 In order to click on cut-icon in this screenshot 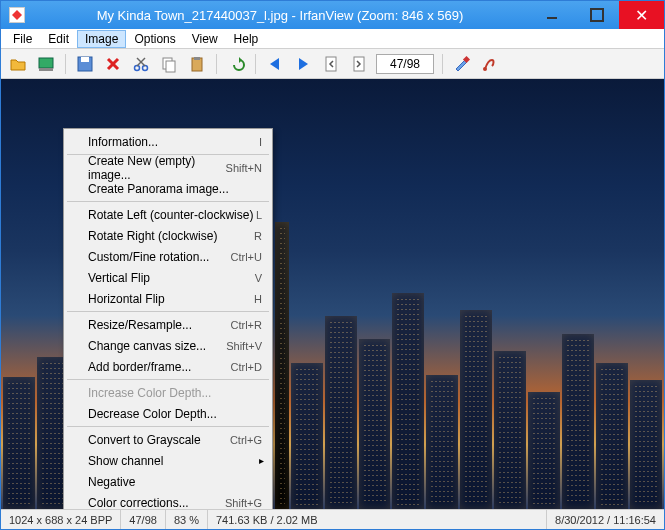, I will do `click(141, 64)`.